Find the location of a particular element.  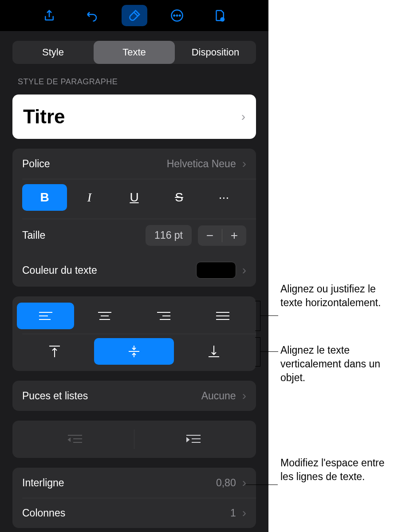

alignment-card is located at coordinates (134, 334).